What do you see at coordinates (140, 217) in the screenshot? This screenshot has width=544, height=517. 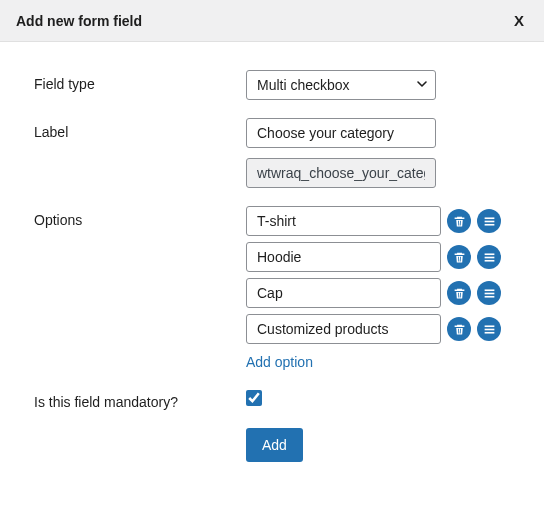 I see `label-options: Options` at bounding box center [140, 217].